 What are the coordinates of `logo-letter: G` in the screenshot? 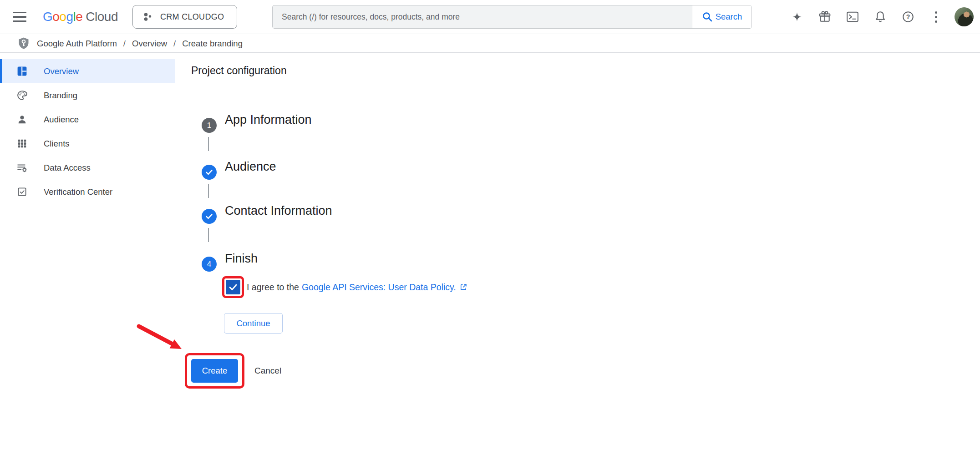 It's located at (47, 17).